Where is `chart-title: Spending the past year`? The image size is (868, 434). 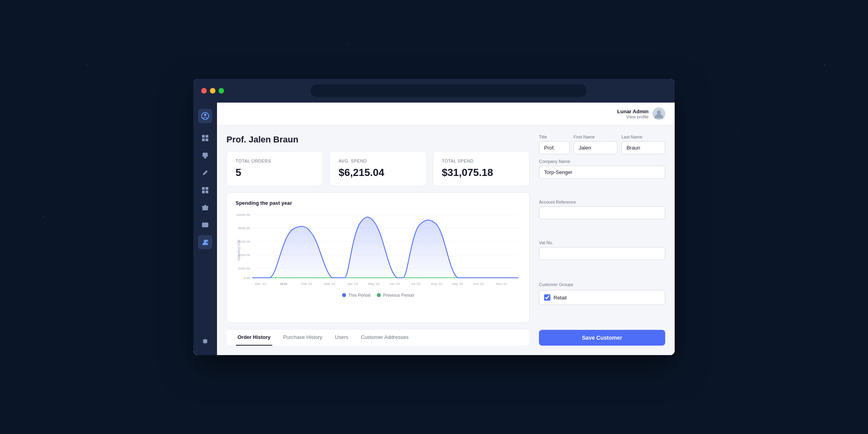
chart-title: Spending the past year is located at coordinates (378, 203).